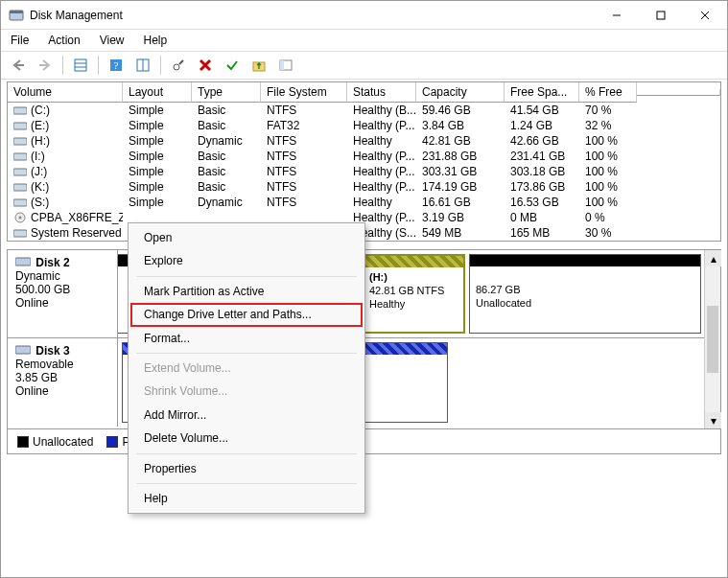 The height and width of the screenshot is (578, 728). What do you see at coordinates (40, 141) in the screenshot?
I see `volume-name: (H:)` at bounding box center [40, 141].